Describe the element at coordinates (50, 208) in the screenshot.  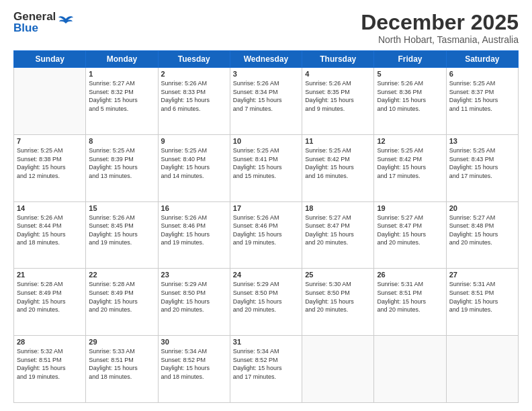
I see `day-number: 14` at that location.